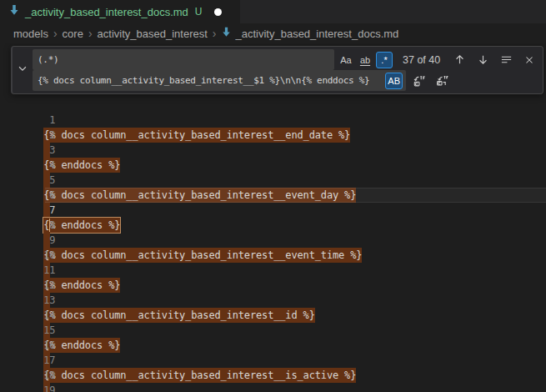 This screenshot has height=392, width=546. Describe the element at coordinates (273, 345) in the screenshot. I see `editor-line: 17 {% docs column__activity_based_intere…` at that location.